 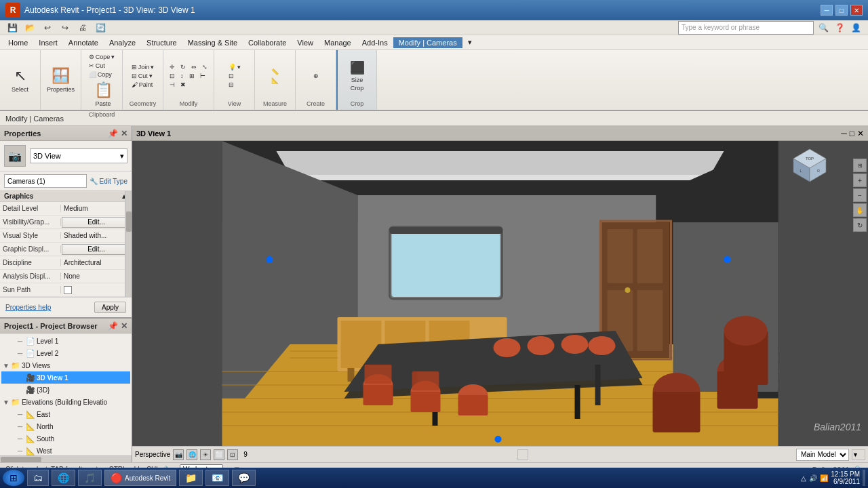 What do you see at coordinates (338, 43) in the screenshot?
I see `menu-manage: Manage` at bounding box center [338, 43].